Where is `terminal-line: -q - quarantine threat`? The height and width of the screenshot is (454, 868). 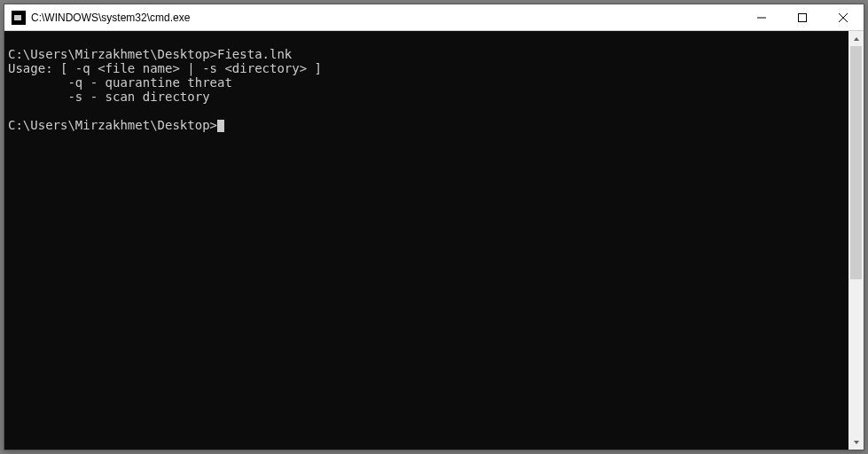
terminal-line: -q - quarantine threat is located at coordinates (426, 82).